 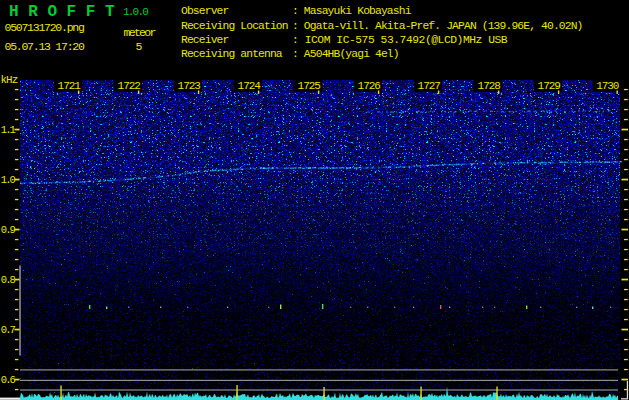 I want to click on svg-text: 0507131720.png, so click(x=44, y=28).